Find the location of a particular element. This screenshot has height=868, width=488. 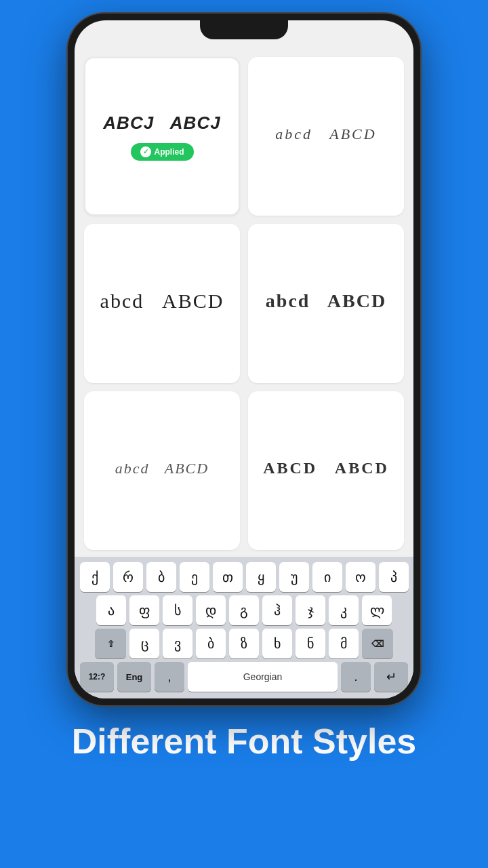

notch is located at coordinates (244, 30).